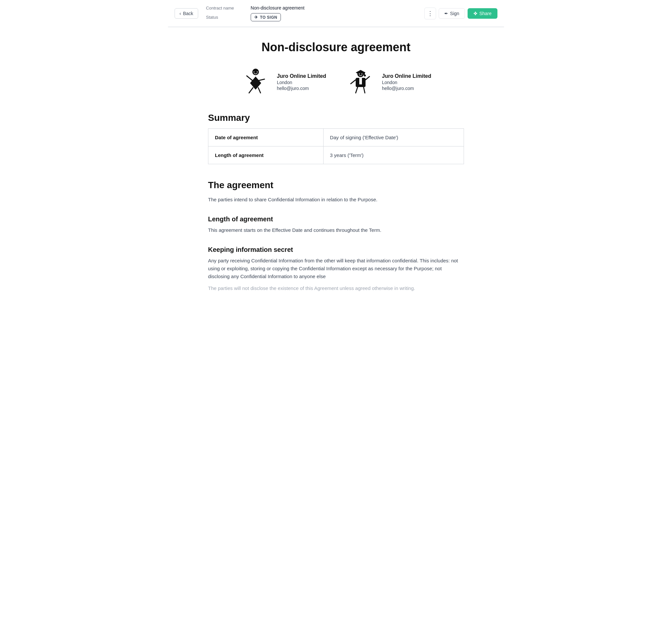 The image size is (672, 641). Describe the element at coordinates (336, 219) in the screenshot. I see `length-heading: Length of agreement` at that location.